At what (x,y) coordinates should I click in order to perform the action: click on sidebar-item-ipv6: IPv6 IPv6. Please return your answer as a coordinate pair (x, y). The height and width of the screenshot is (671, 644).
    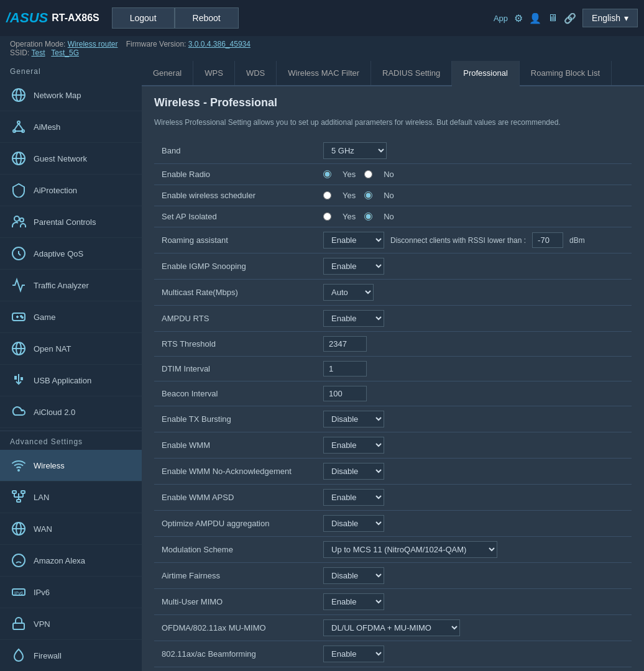
    Looking at the image, I should click on (71, 593).